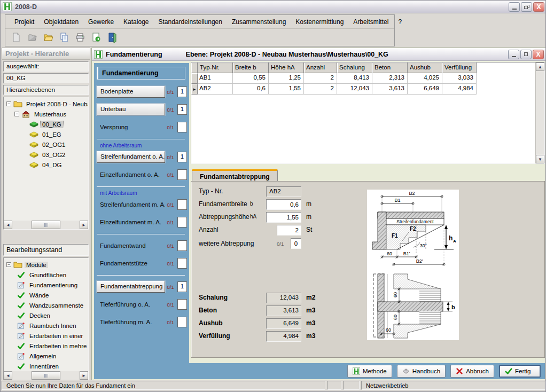  What do you see at coordinates (540, 67) in the screenshot?
I see `scroll-up-icon: ▲` at bounding box center [540, 67].